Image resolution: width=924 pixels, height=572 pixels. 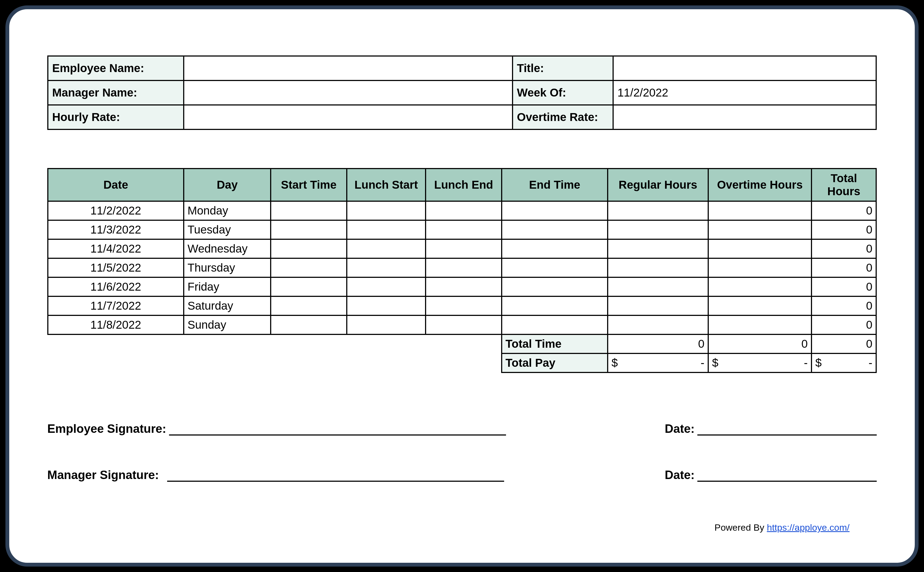 I want to click on manager-signature-row: Manager Signature: Date:, so click(x=462, y=475).